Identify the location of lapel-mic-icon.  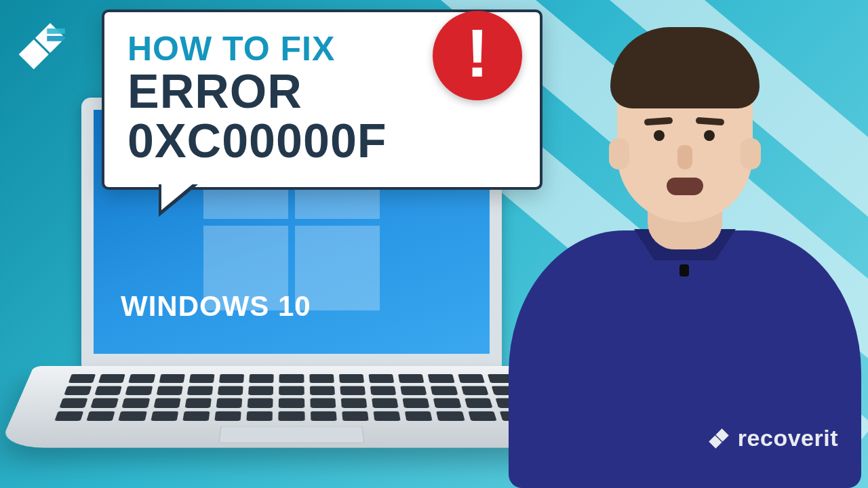
(684, 270).